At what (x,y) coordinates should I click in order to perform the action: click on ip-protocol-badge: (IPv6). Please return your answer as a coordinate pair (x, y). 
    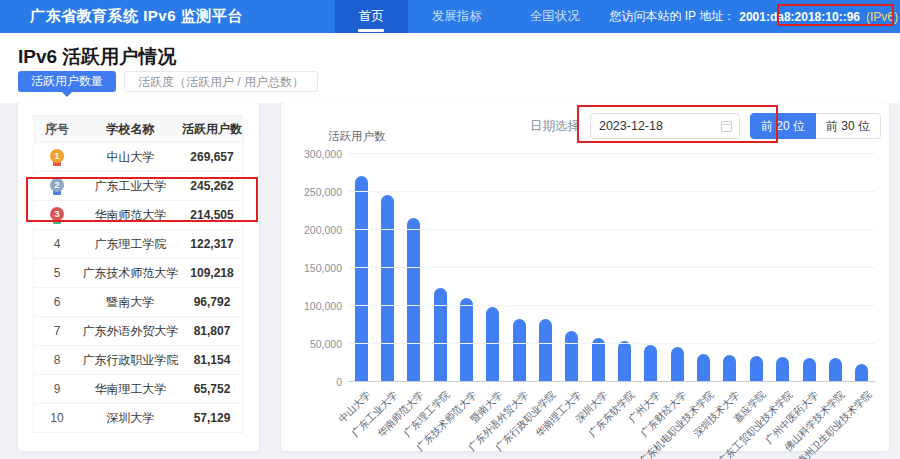
    Looking at the image, I should click on (882, 17).